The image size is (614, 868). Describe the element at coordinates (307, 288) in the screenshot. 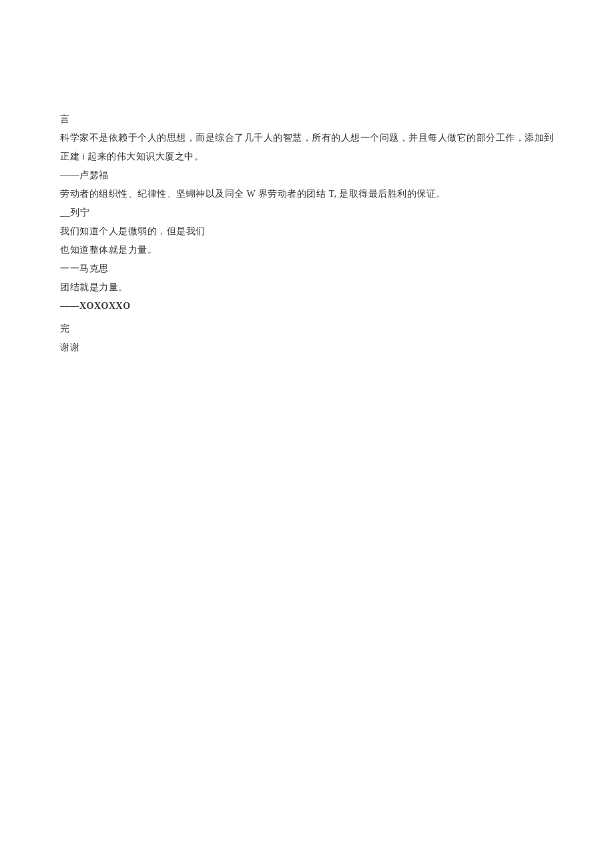

I see `text-quote-unity: 团结就是力量。` at that location.